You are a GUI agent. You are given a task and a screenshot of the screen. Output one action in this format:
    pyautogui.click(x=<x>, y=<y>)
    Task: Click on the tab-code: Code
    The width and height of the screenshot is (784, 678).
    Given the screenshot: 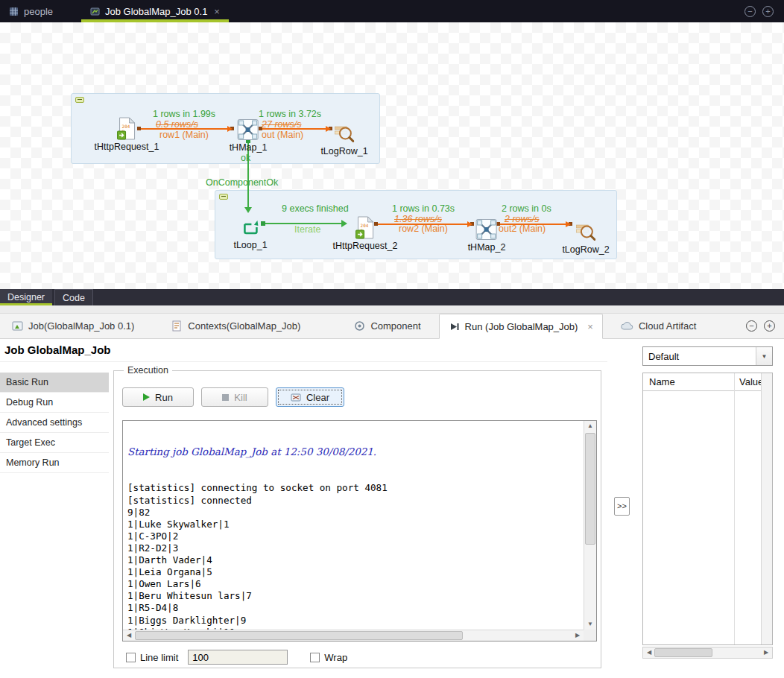 What is the action you would take?
    pyautogui.click(x=74, y=297)
    